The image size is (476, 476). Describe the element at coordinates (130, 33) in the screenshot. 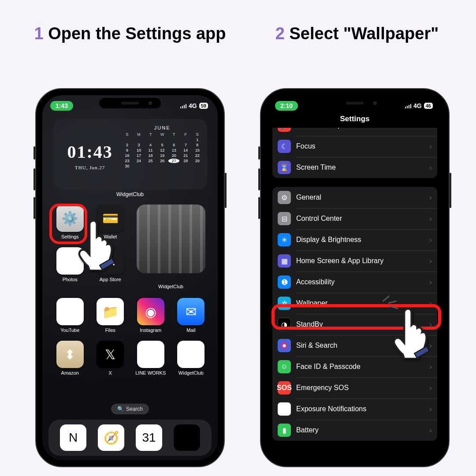

I see `step1-title: 1 Open the Settings app` at that location.